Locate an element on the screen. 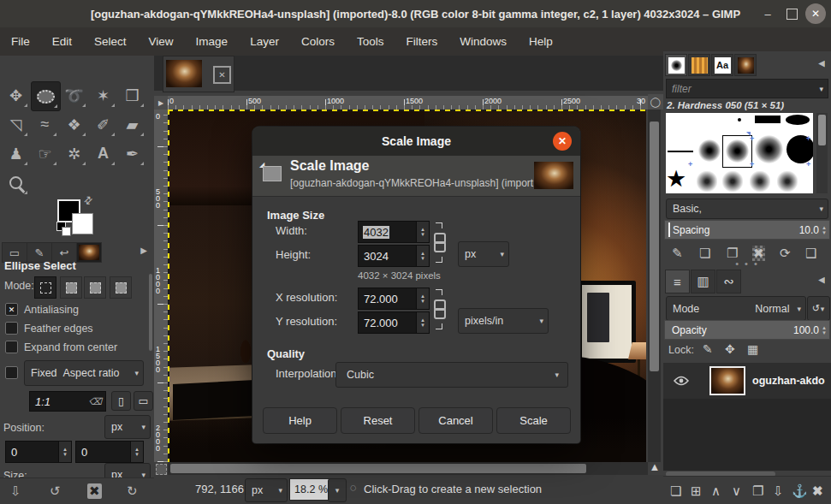 This screenshot has height=504, width=831. opacity-slider: Opacity 100.0 ▴▾ is located at coordinates (747, 330).